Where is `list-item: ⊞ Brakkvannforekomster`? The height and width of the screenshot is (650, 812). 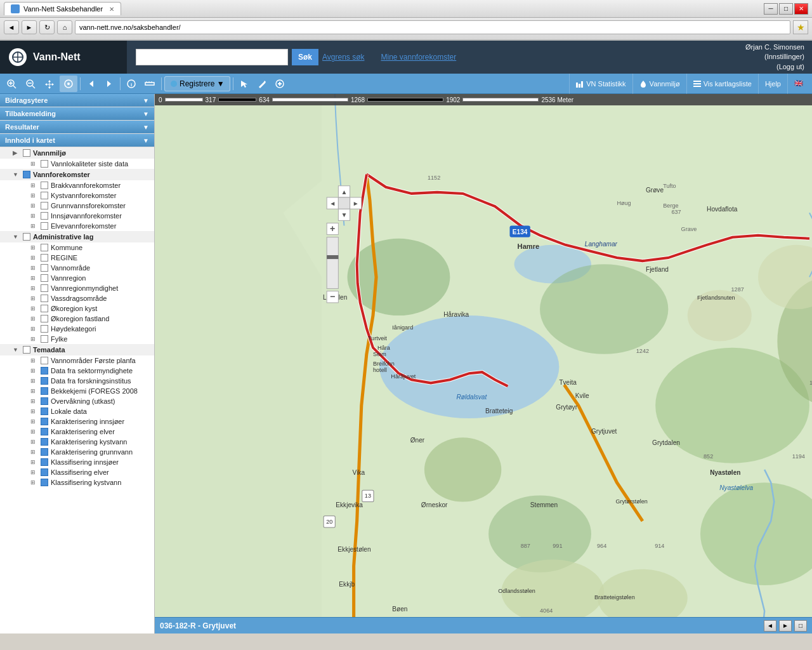 list-item: ⊞ Brakkvannforekomster is located at coordinates (77, 185).